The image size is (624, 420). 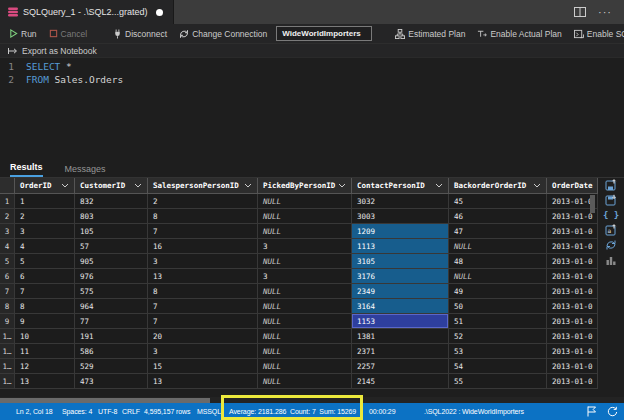 What do you see at coordinates (8, 216) in the screenshot?
I see `row-number: 2` at bounding box center [8, 216].